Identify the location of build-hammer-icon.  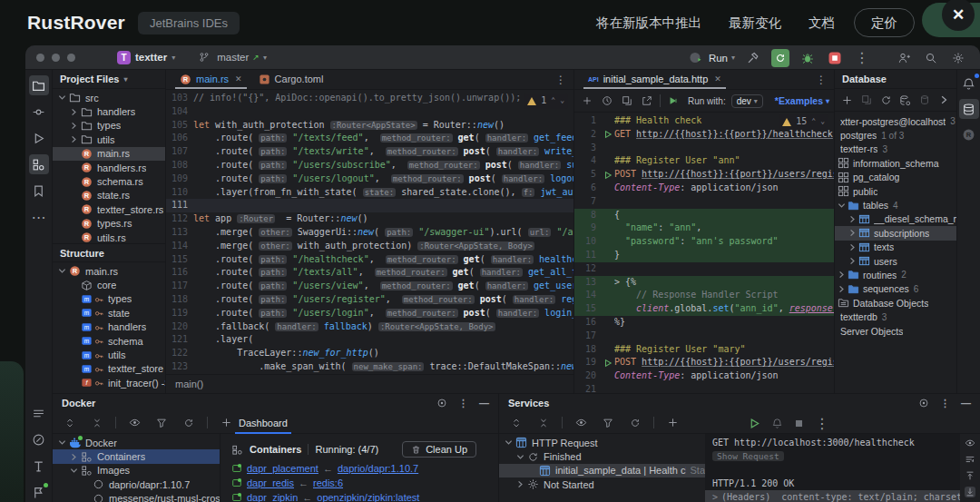
(753, 58).